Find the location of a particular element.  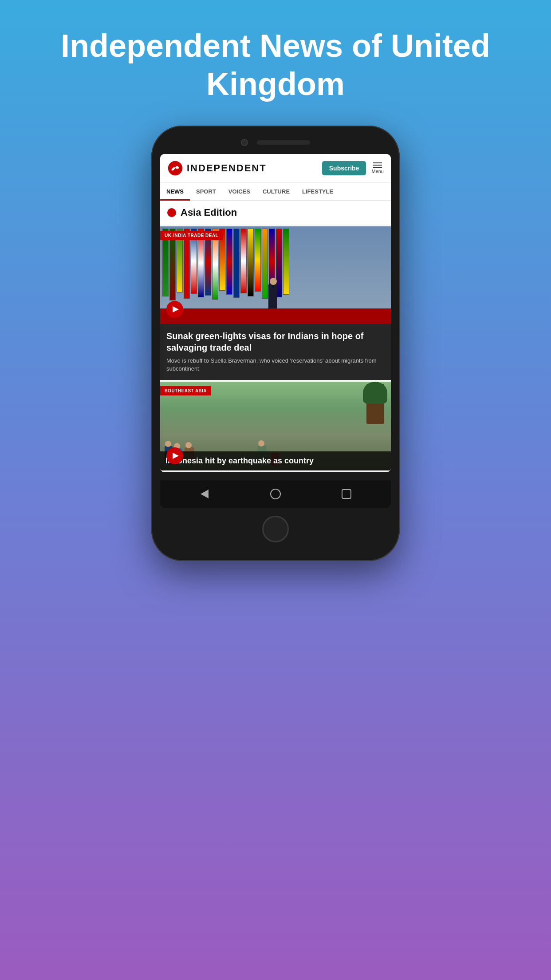

logo-text: INDEPENDENT is located at coordinates (227, 168).